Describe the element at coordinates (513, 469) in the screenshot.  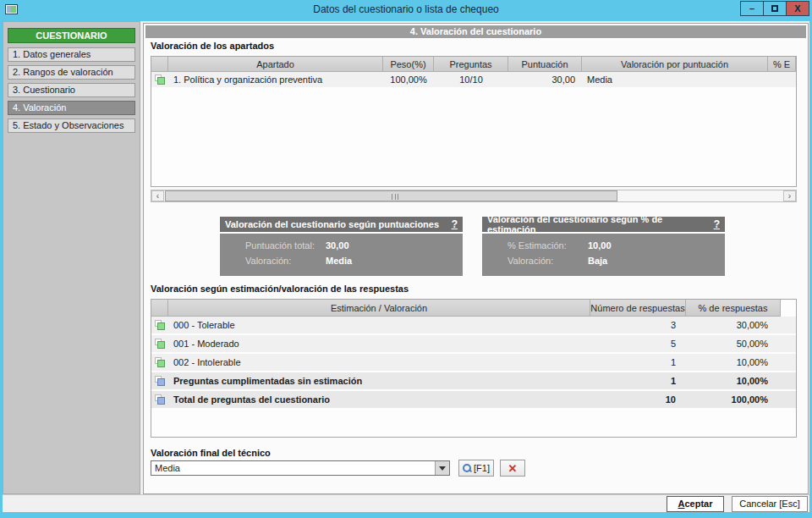
I see `clear-icon: ✕` at that location.